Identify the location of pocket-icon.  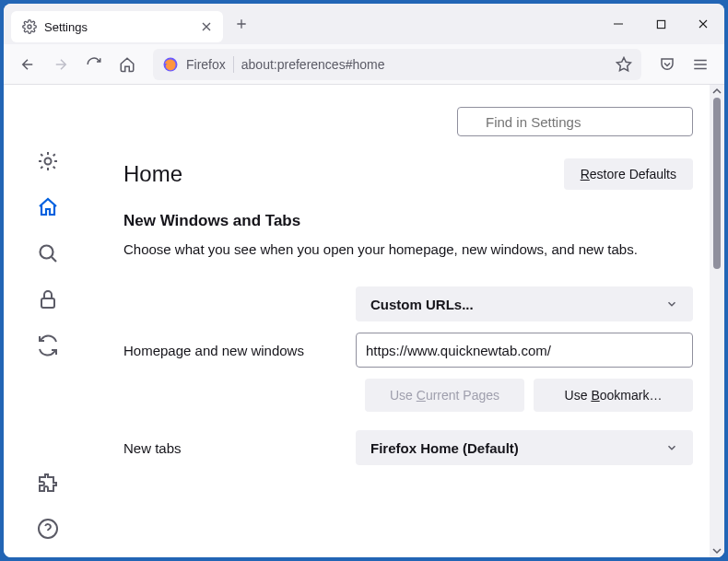
(667, 64).